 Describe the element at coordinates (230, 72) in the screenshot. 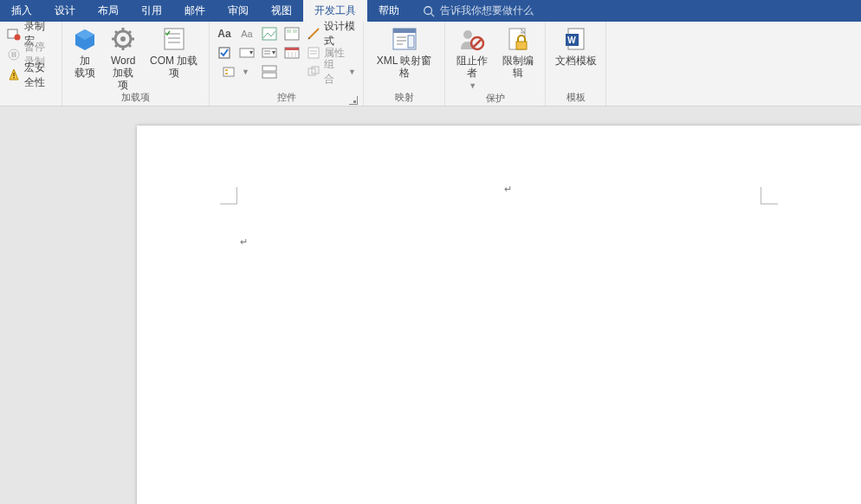

I see `legacy-tools-icon` at that location.